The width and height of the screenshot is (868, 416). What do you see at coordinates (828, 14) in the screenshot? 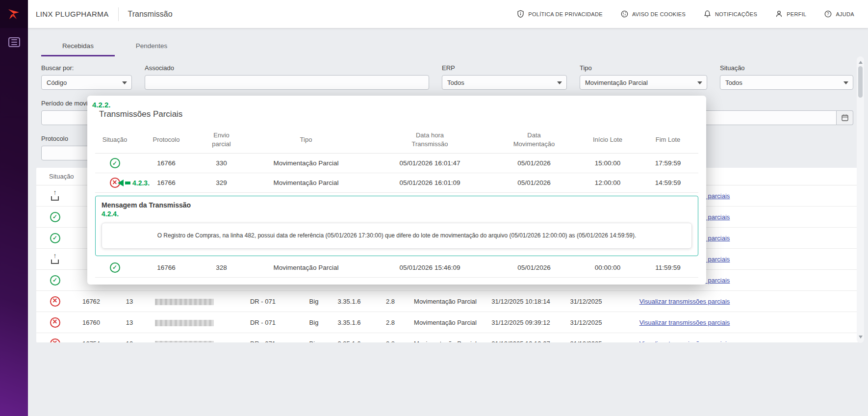
I see `help-icon: ?` at bounding box center [828, 14].